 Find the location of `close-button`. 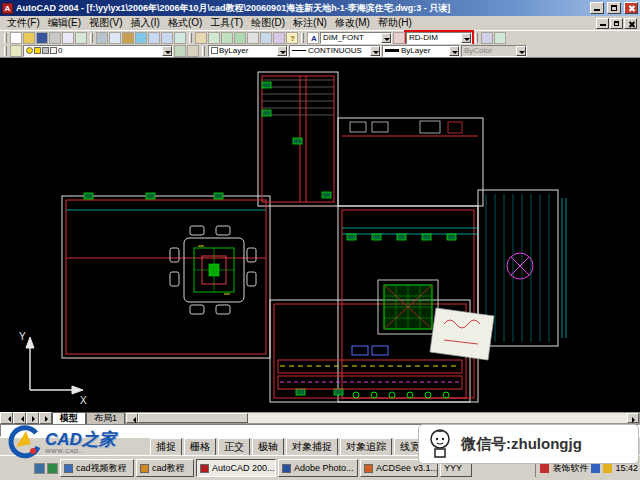

close-button is located at coordinates (631, 8).